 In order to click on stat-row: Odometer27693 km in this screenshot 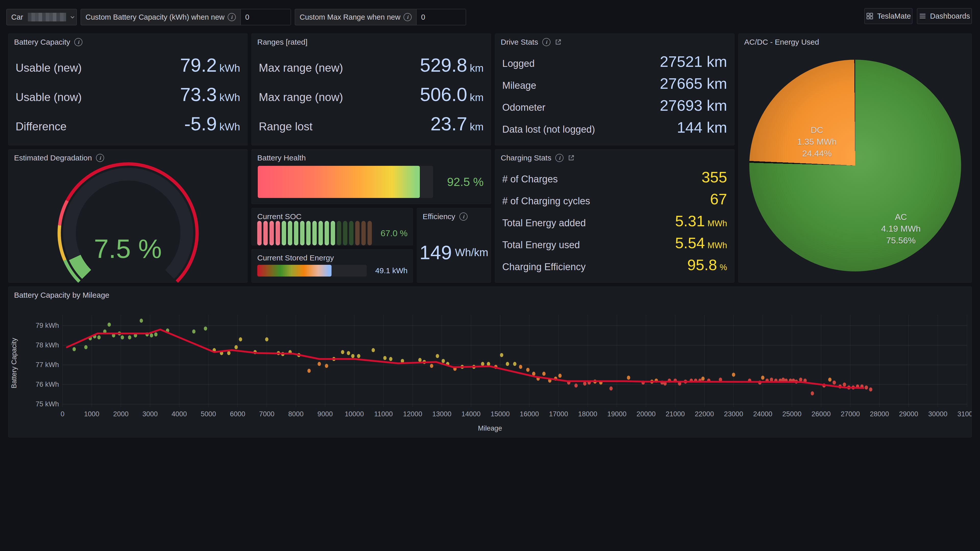, I will do `click(615, 106)`.